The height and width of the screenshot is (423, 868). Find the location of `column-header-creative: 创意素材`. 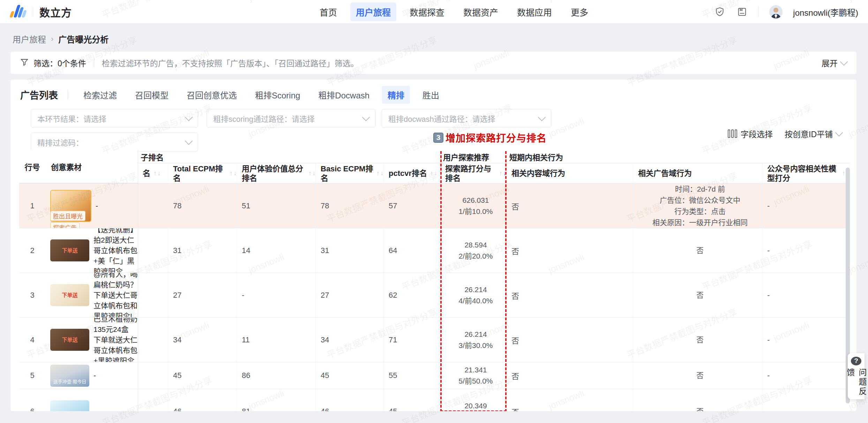

column-header-creative: 创意素材 is located at coordinates (91, 166).